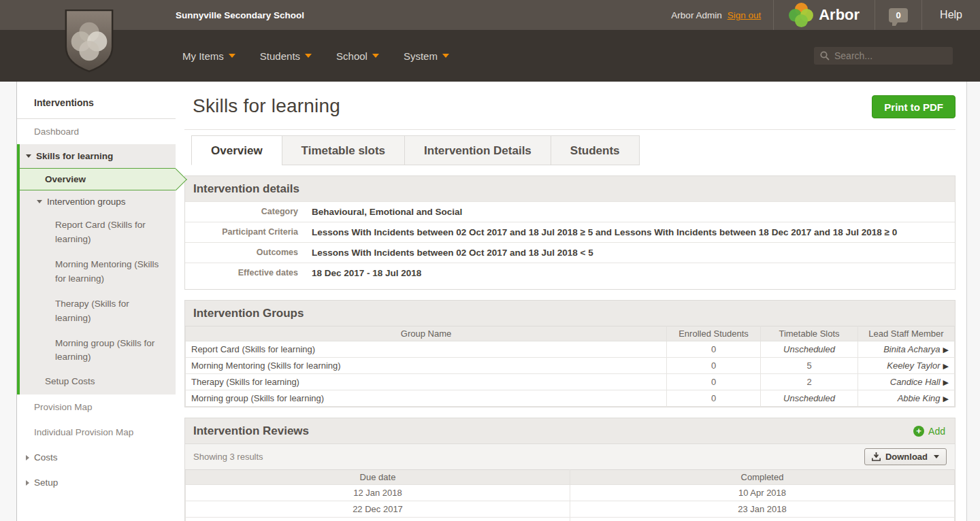  I want to click on intervention-reviews-heading: Intervention Reviews + Add, so click(570, 431).